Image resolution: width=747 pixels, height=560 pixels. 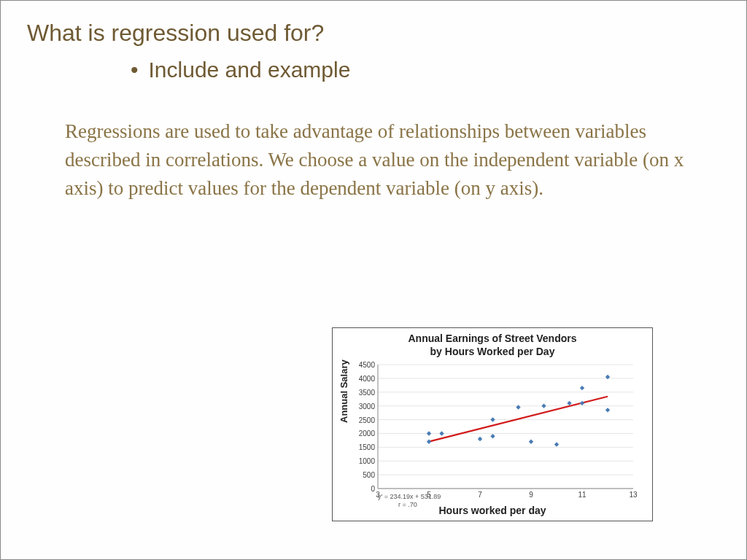 I want to click on ytick-label: 2500, so click(x=365, y=420).